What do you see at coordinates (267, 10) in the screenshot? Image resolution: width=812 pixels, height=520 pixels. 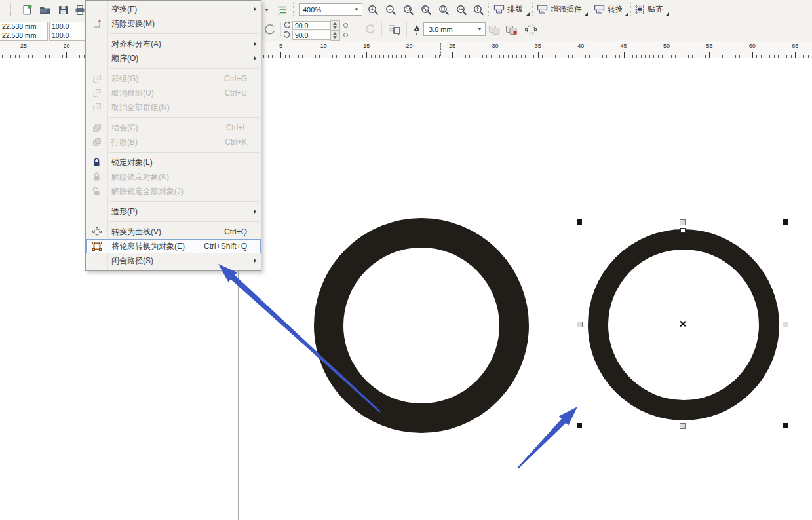 I see `toolbar-overflow-caret: ▾` at bounding box center [267, 10].